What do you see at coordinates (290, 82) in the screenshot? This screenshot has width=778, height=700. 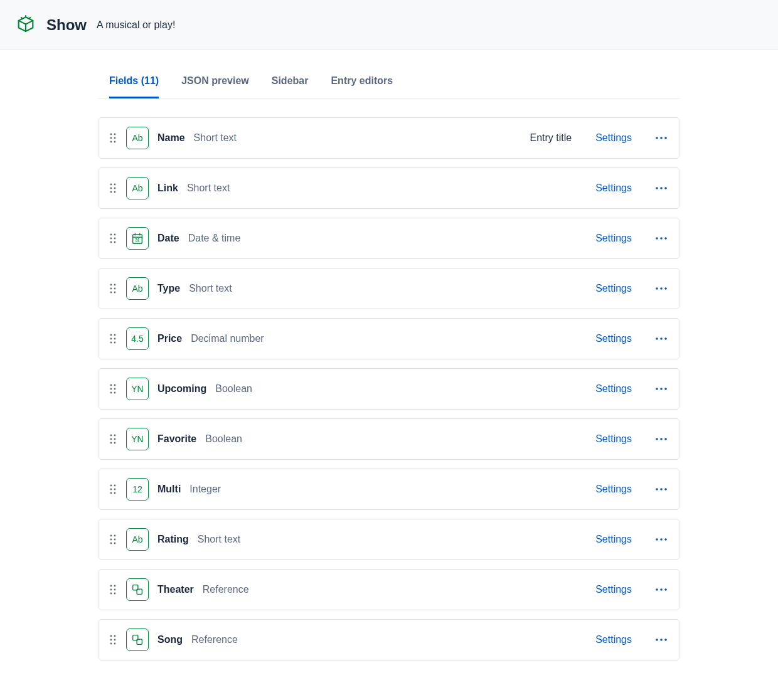 I see `tab-sidebar: Sidebar` at bounding box center [290, 82].